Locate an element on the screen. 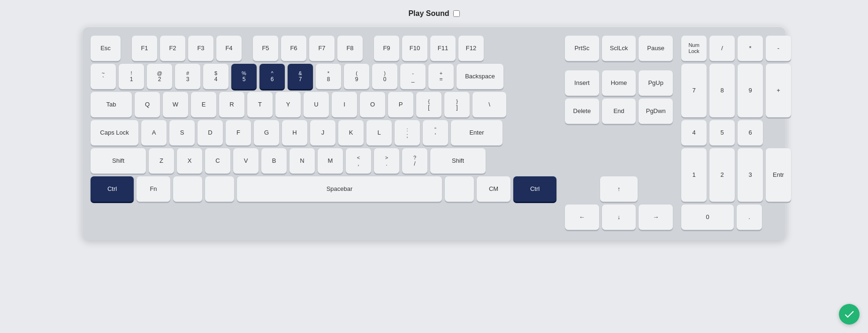 This screenshot has height=333, width=868. key-8: *8 is located at coordinates (328, 76).